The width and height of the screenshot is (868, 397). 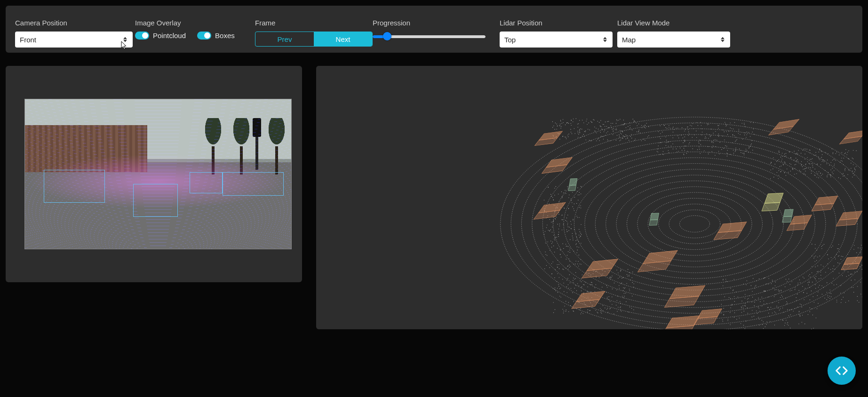 I want to click on progression-slider, so click(x=429, y=37).